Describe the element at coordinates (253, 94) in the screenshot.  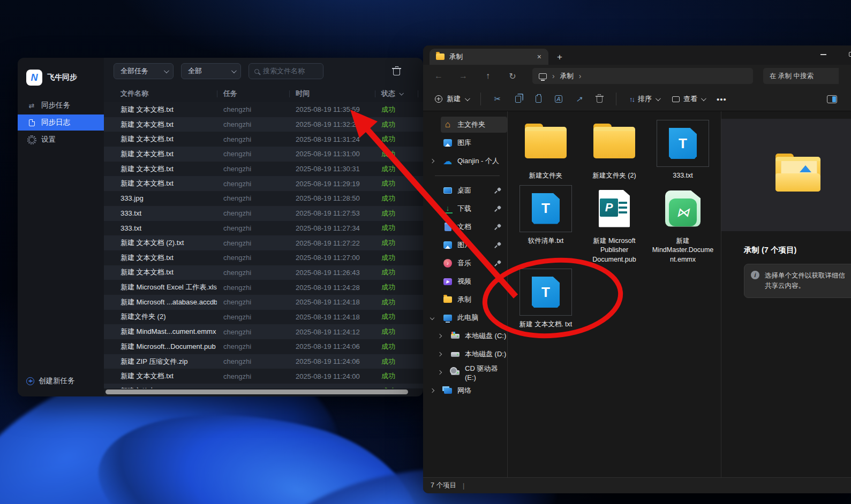
I see `column-header-2: 任务` at that location.